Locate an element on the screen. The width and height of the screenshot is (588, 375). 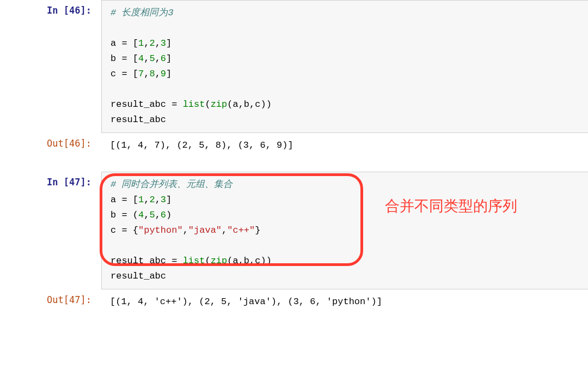
in-prompt-47: In [47]: is located at coordinates (51, 231).